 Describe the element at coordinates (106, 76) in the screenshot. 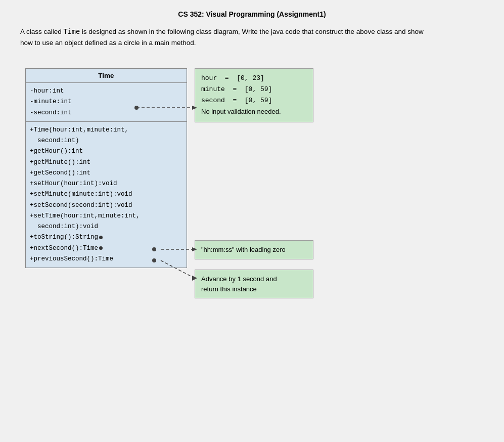

I see `class-name: Time` at that location.